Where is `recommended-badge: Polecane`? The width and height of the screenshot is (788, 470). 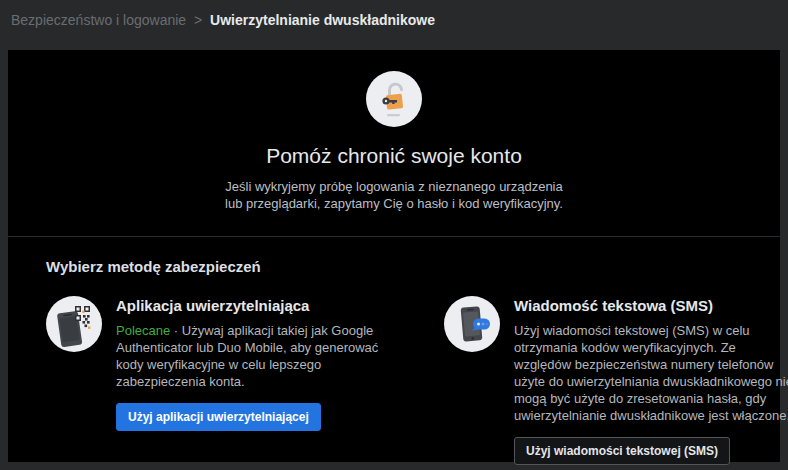
recommended-badge: Polecane is located at coordinates (143, 330).